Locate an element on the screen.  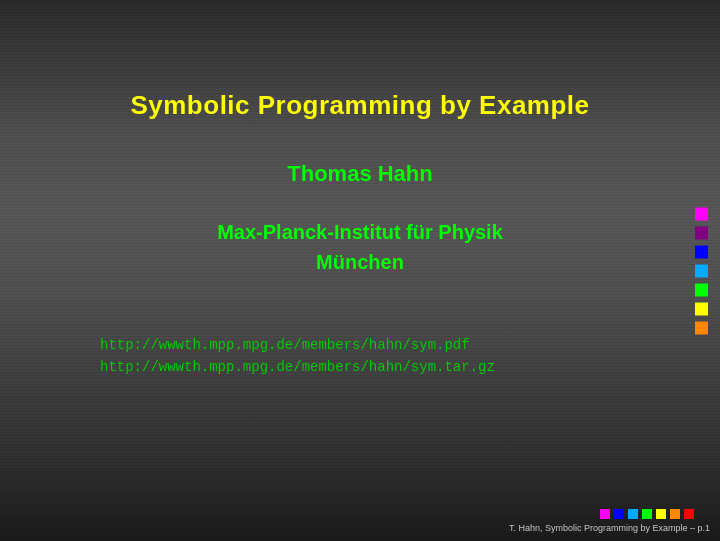
side-decoration is located at coordinates (702, 270).